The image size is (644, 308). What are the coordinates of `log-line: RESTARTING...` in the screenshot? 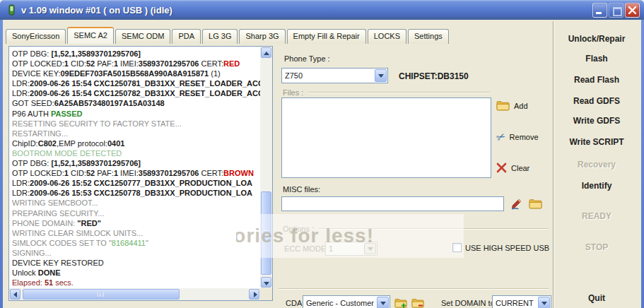 It's located at (136, 134).